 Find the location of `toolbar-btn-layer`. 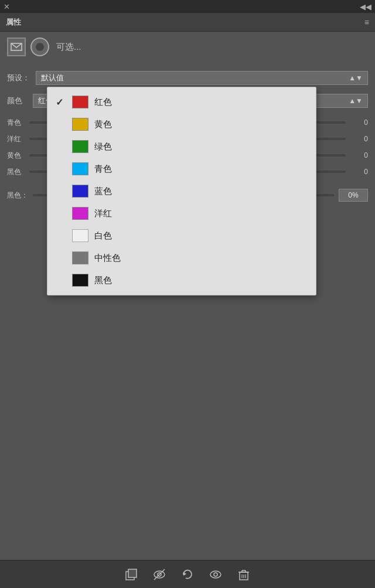

toolbar-btn-layer is located at coordinates (131, 575).